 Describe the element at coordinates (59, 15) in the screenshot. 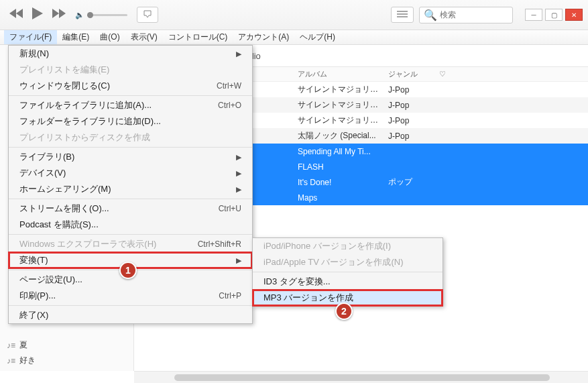

I see `next-track-icon` at that location.